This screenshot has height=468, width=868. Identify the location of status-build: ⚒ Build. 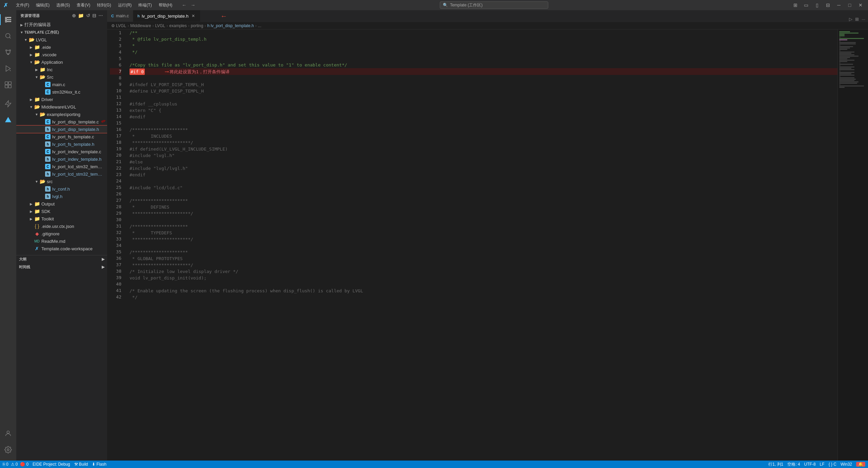
(81, 464).